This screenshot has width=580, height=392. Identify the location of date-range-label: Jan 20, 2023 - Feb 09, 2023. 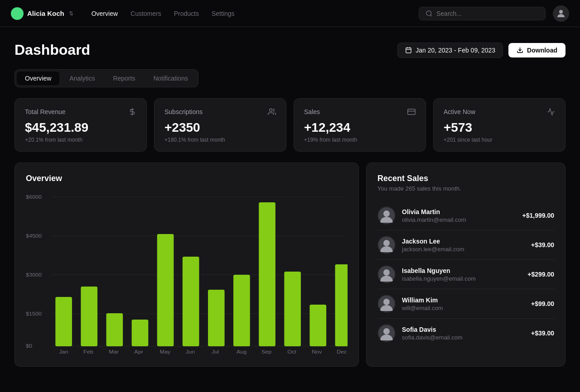
(455, 50).